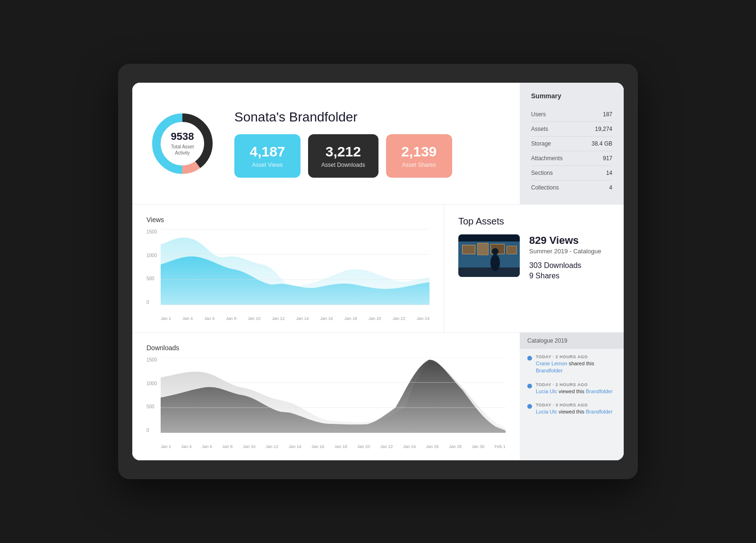  I want to click on y-label: 1500, so click(154, 232).